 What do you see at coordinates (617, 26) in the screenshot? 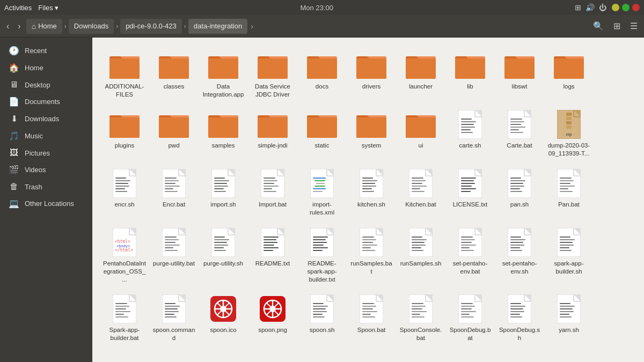
I see `view-toggle-button: ⊞` at bounding box center [617, 26].